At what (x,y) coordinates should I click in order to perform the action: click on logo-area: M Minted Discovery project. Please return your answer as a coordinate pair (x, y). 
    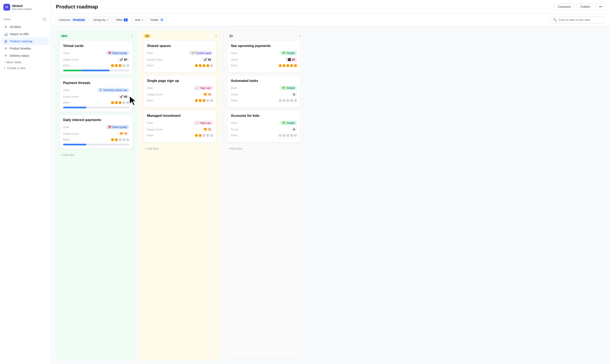
    Looking at the image, I should click on (25, 7).